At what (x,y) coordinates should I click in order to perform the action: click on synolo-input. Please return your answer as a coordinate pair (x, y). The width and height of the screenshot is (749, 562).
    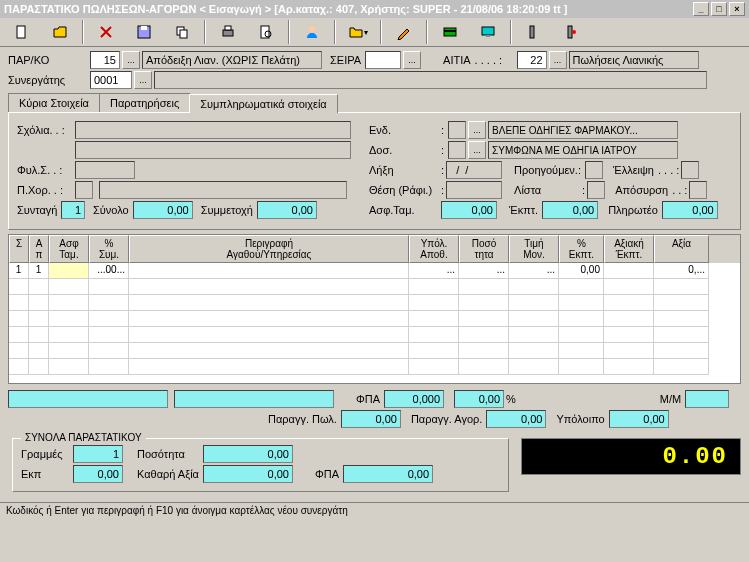
    Looking at the image, I should click on (163, 210).